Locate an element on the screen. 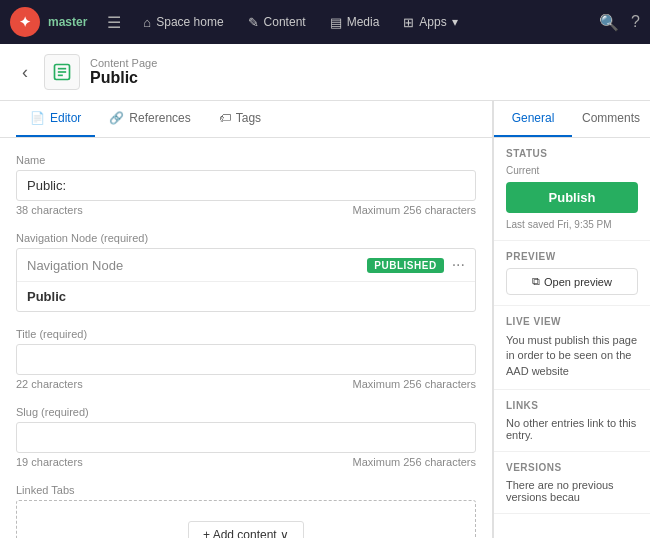  links-text: No other entries link to this entry. is located at coordinates (572, 429).